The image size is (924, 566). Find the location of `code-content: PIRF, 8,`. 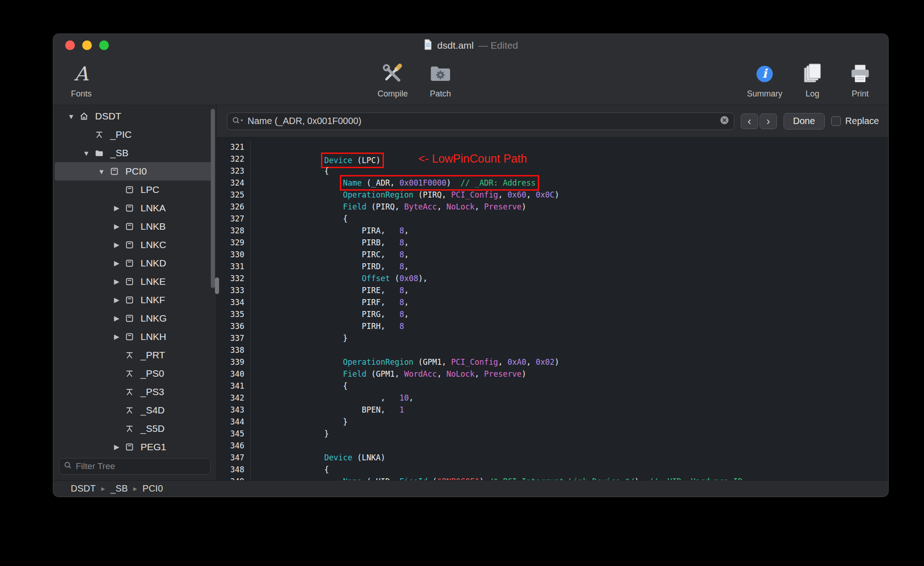

code-content: PIRF, 8, is located at coordinates (330, 302).